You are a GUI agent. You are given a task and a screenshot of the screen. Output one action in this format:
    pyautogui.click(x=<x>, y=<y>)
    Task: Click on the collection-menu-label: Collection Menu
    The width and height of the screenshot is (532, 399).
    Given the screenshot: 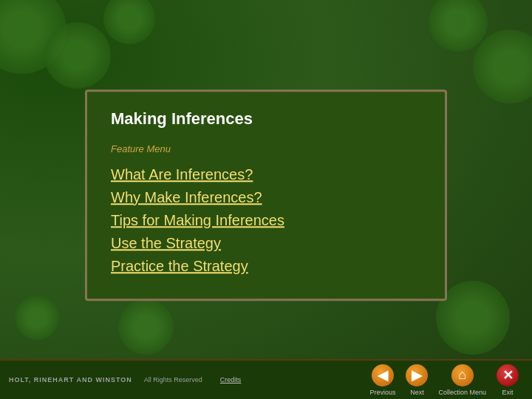 What is the action you would take?
    pyautogui.click(x=463, y=392)
    